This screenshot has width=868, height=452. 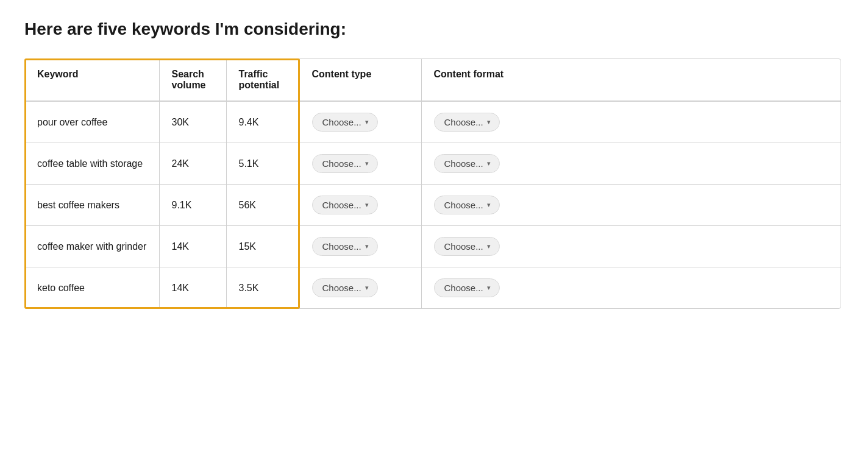 What do you see at coordinates (92, 122) in the screenshot?
I see `cell-keyword: pour over coffee` at bounding box center [92, 122].